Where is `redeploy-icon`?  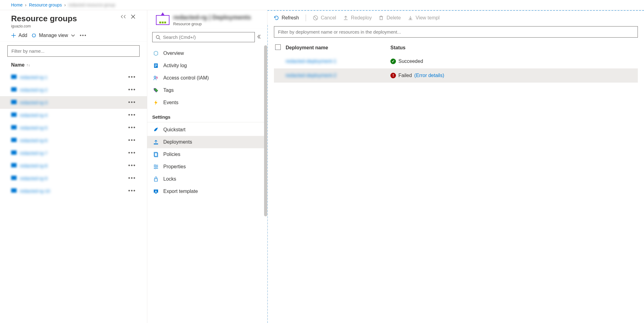
redeploy-icon is located at coordinates (346, 18).